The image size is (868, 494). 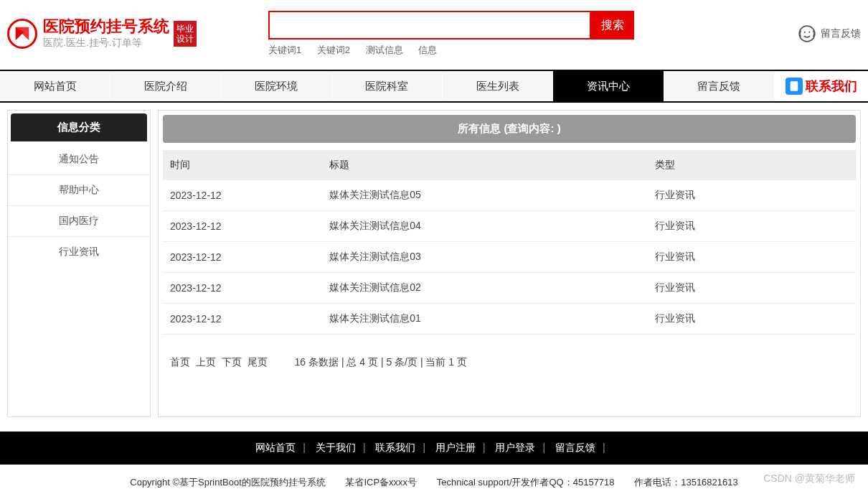 I want to click on sidebar: 信息分类 通知公告 帮助中心 国内医疗 行业资讯, so click(x=79, y=264).